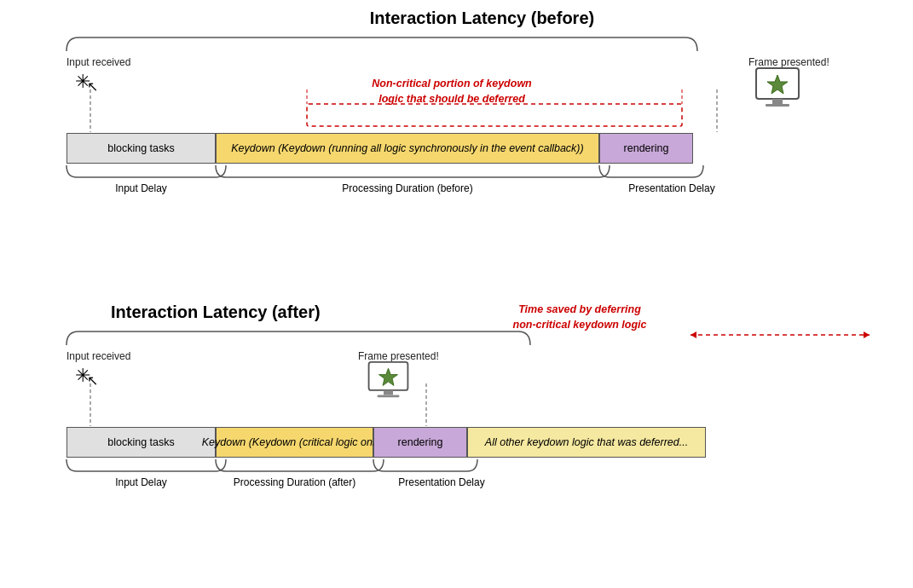 Image resolution: width=913 pixels, height=588 pixels. What do you see at coordinates (99, 356) in the screenshot?
I see `input-received-label-after: Input received` at bounding box center [99, 356].